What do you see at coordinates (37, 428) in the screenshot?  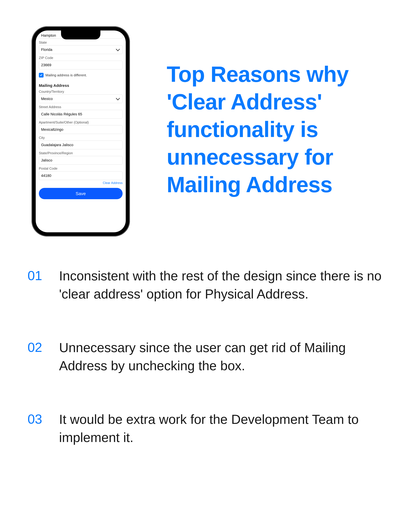 I see `reason-number: 03` at bounding box center [37, 428].